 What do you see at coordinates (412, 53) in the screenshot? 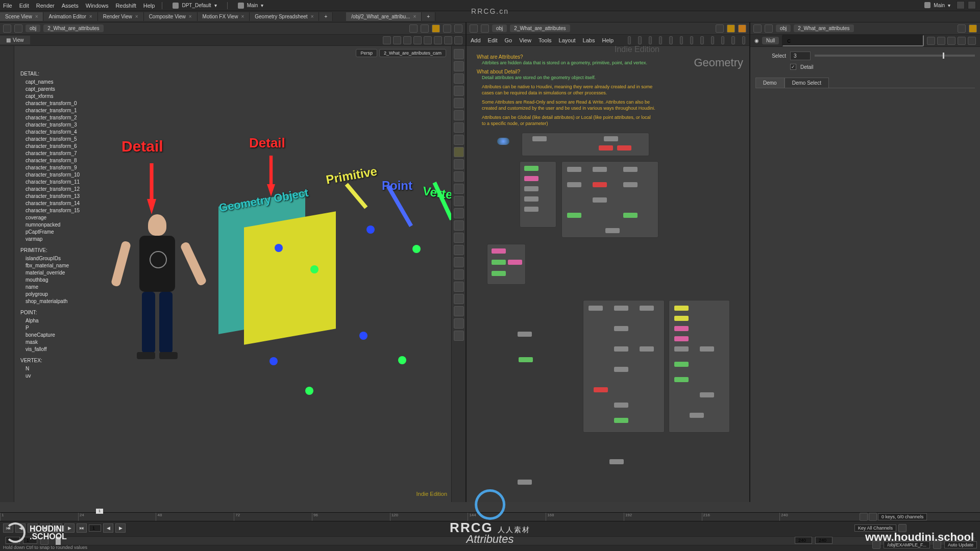
I see `cam-node: 2_What_are_attributes_cam` at bounding box center [412, 53].